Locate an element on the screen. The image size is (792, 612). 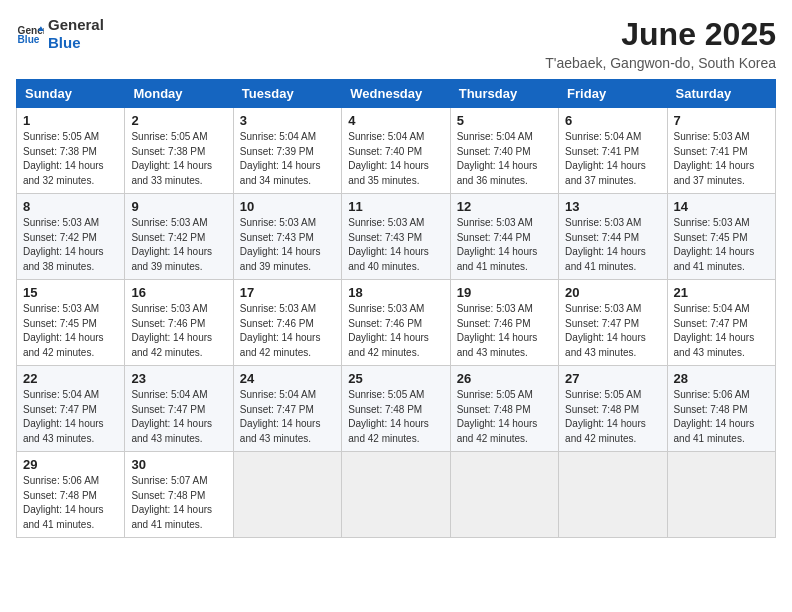
title-area: June 2025 T'aebaek, Gangwon-do, South Ko… is located at coordinates (660, 44).